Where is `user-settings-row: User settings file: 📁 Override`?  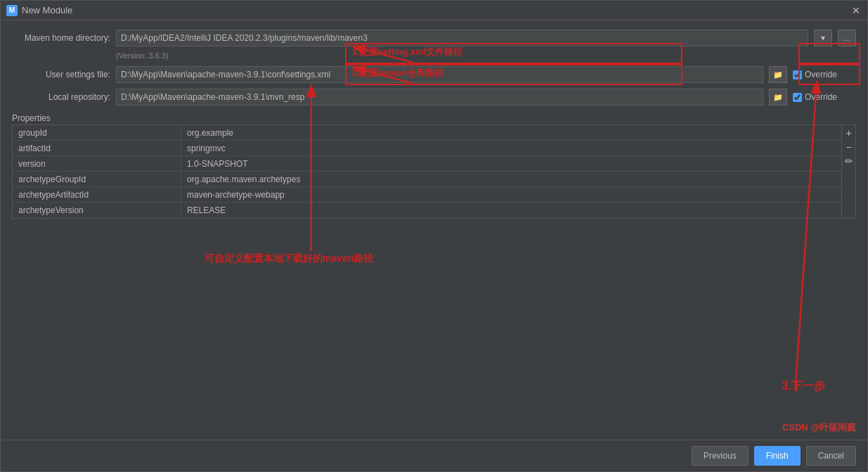
user-settings-row: User settings file: 📁 Override is located at coordinates (434, 75).